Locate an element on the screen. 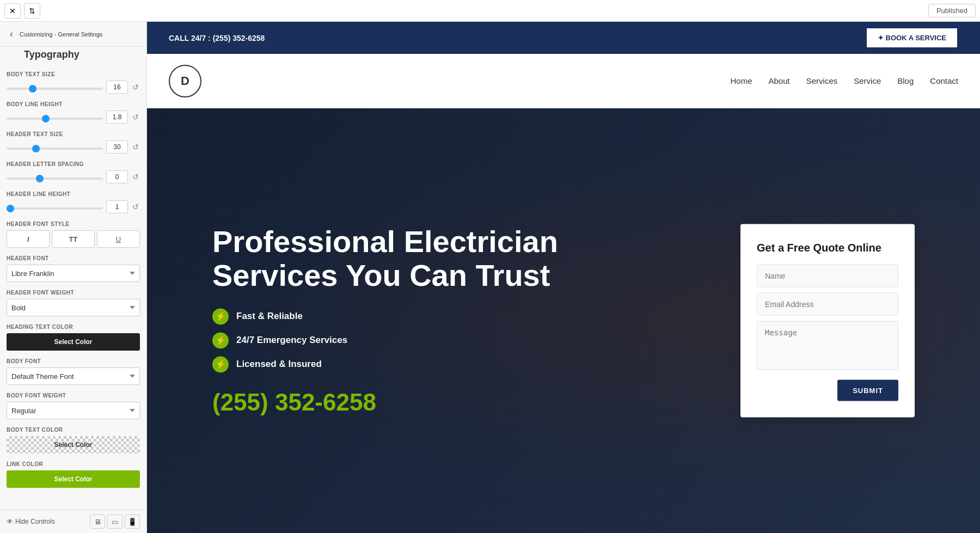  call-text: CALL 24/7 : (255) 352-6258 is located at coordinates (217, 38).